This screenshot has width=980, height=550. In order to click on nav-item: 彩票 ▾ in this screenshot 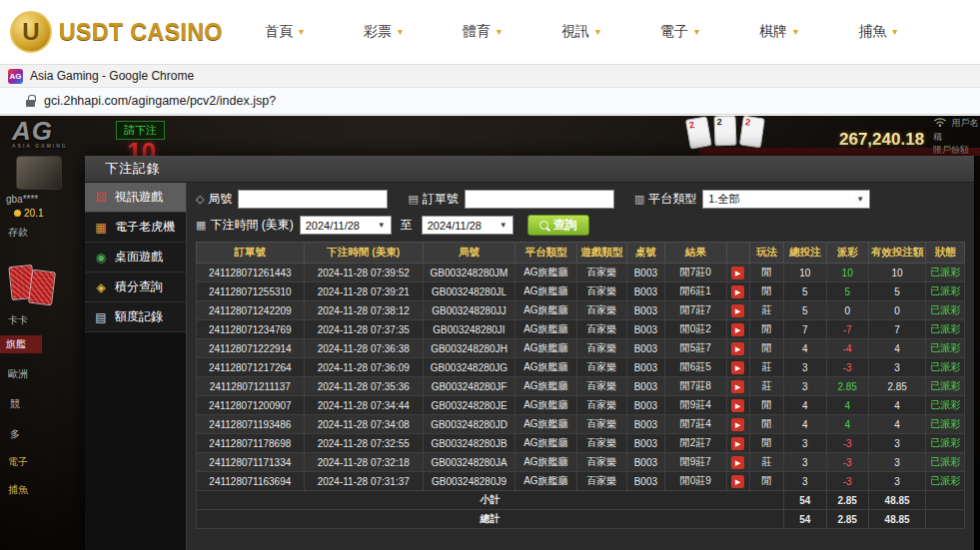, I will do `click(384, 32)`.